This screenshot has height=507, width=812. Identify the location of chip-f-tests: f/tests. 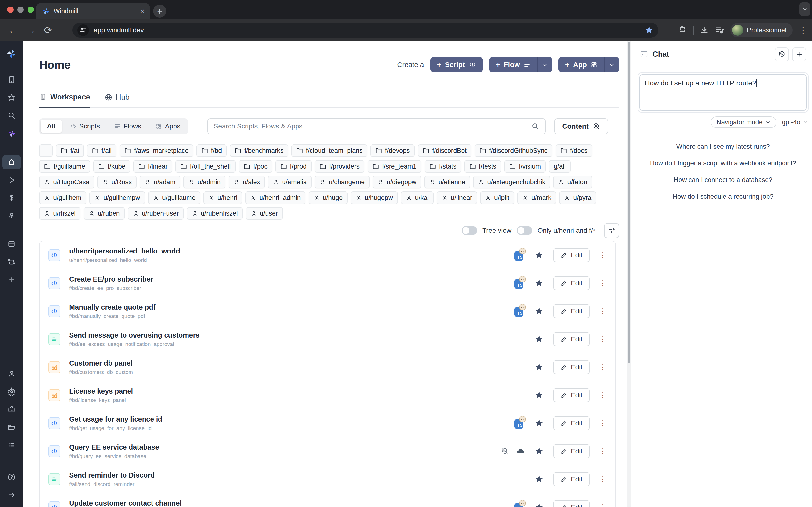
(483, 166).